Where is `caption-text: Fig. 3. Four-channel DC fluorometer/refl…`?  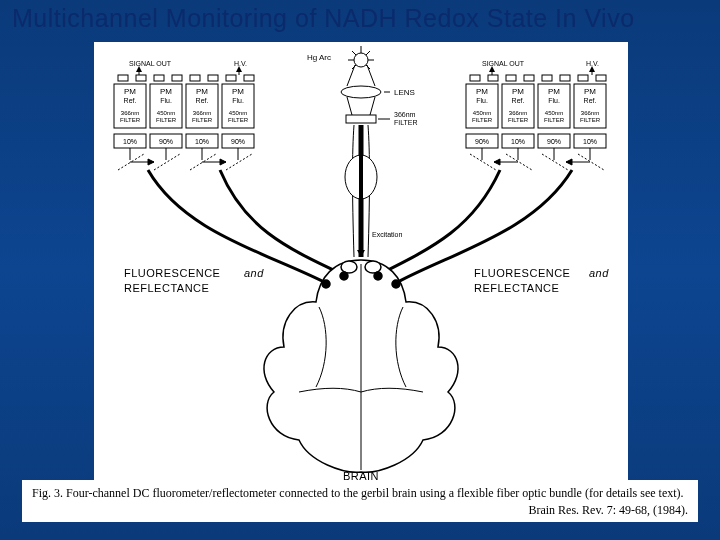
caption-text: Fig. 3. Four-channel DC fluorometer/refl… is located at coordinates (360, 494).